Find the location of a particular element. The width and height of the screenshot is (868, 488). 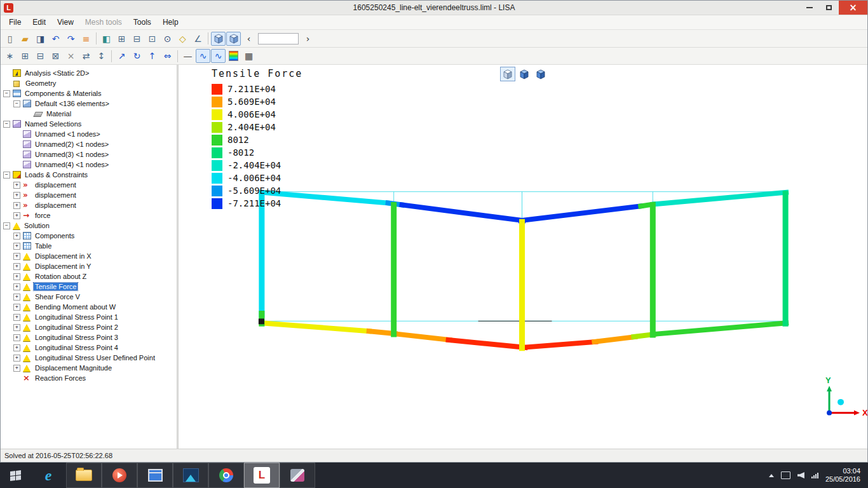

contour-lines-button: ∿ is located at coordinates (203, 56).